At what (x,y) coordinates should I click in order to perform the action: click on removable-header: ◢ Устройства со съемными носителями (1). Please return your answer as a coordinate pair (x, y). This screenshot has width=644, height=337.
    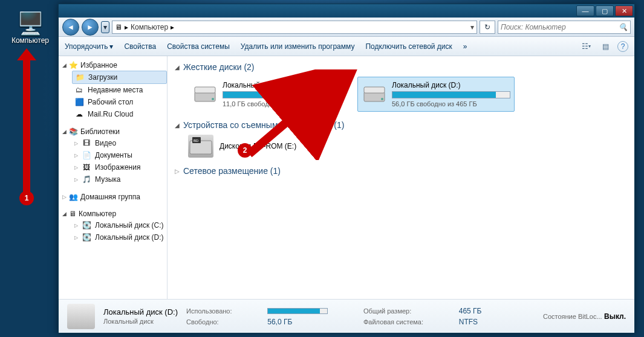
    Looking at the image, I should click on (401, 125).